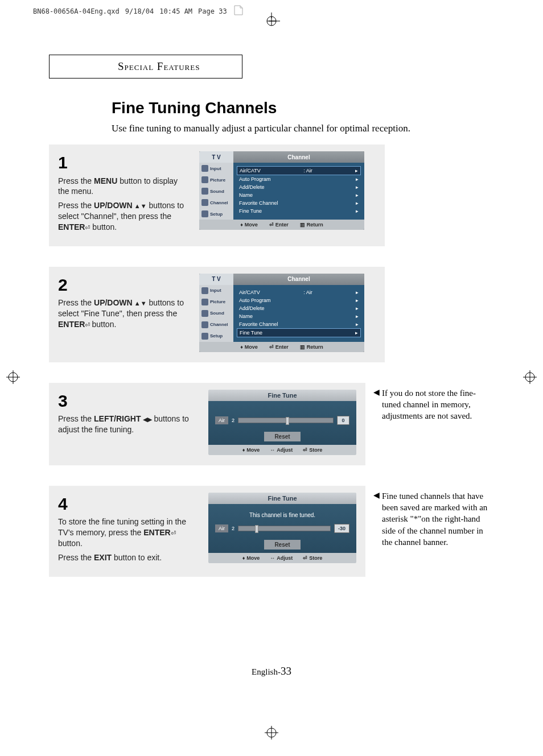 This screenshot has width=543, height=756. I want to click on ft2-f-adjust: Adjust, so click(285, 558).